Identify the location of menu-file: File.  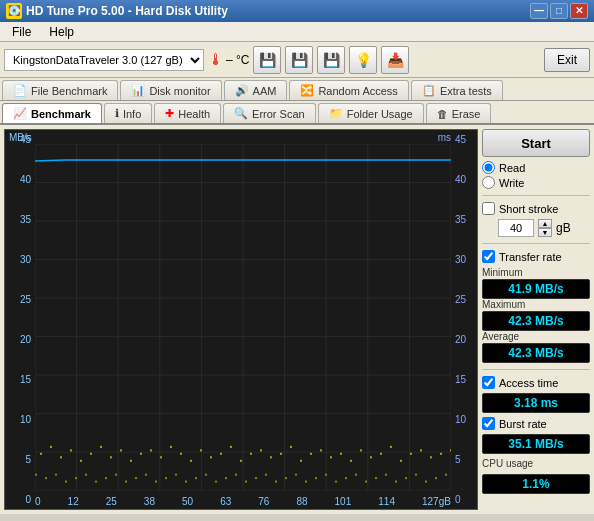
(22, 32).